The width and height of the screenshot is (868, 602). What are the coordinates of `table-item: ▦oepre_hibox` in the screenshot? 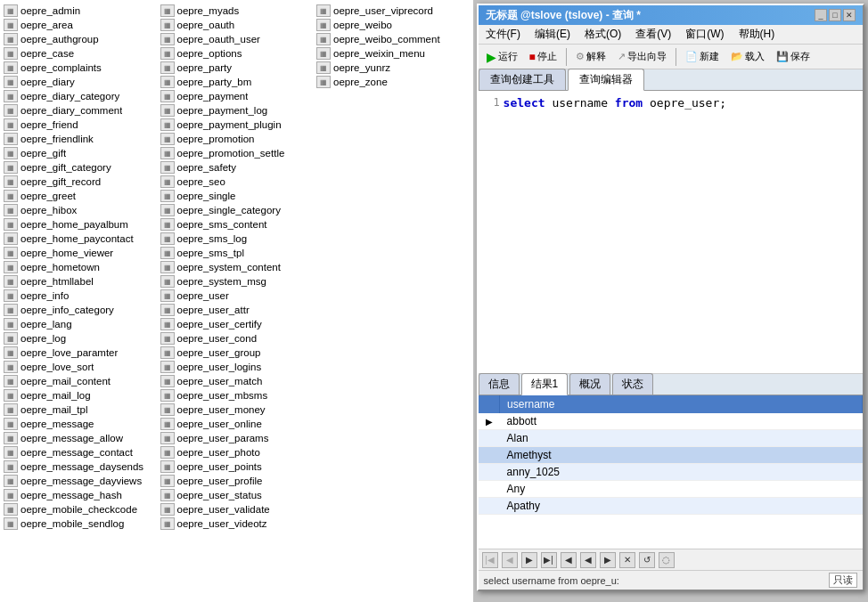 It's located at (80, 210).